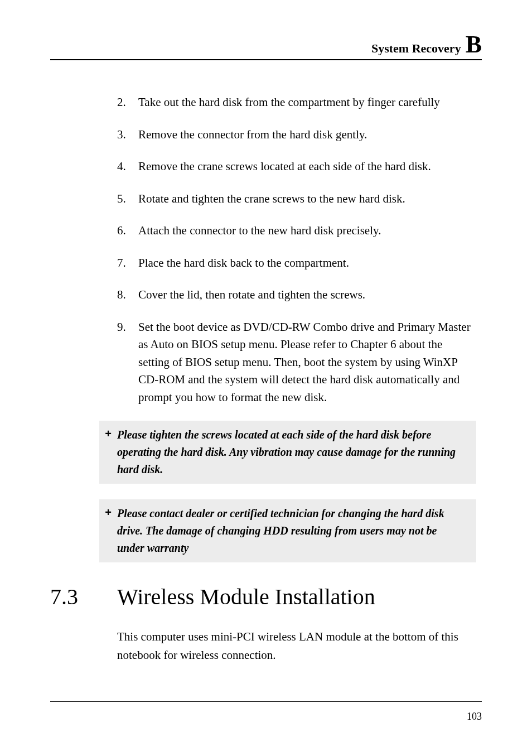 This screenshot has width=532, height=756. I want to click on list-item: 6. Attach the connector to the new hard …, so click(297, 231).